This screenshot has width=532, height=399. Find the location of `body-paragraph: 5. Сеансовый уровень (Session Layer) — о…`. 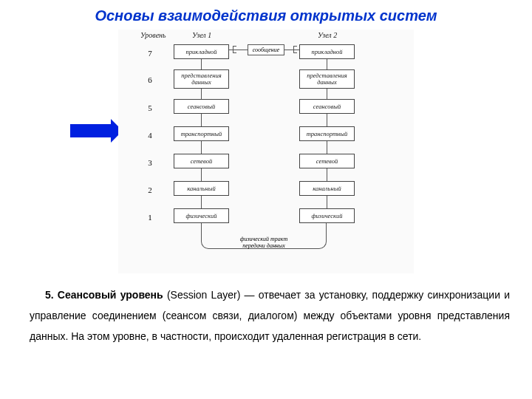

body-paragraph: 5. Сеансовый уровень (Session Layer) — о… is located at coordinates (270, 316).